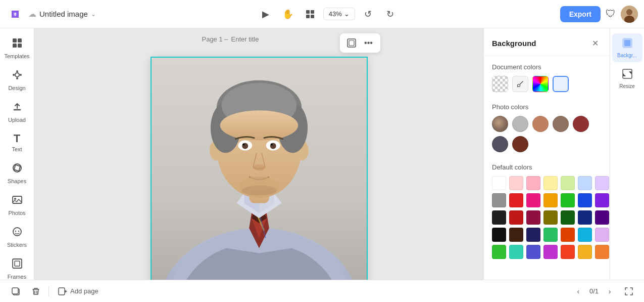 The image size is (644, 302). What do you see at coordinates (594, 291) in the screenshot?
I see `page-counter: 0/1` at bounding box center [594, 291].